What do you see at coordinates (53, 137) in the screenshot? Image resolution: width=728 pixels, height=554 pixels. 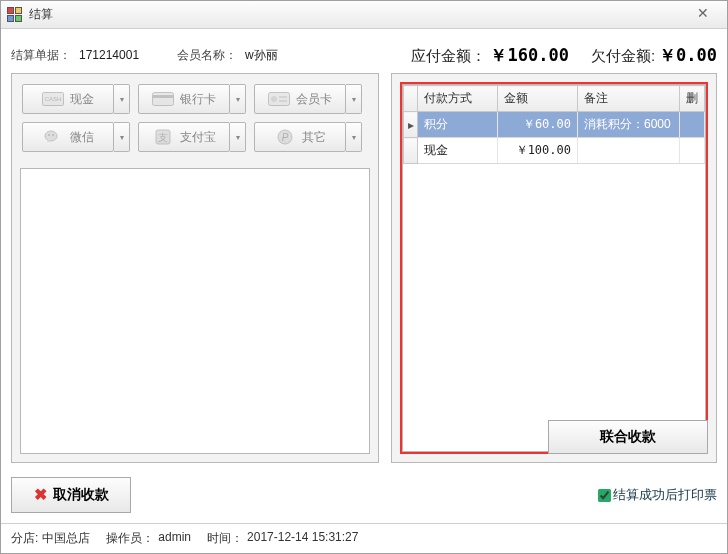 I see `wechat-icon` at bounding box center [53, 137].